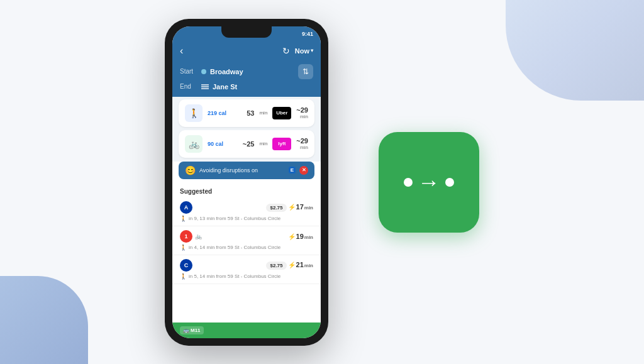  I want to click on line-c-badge: C, so click(186, 265).